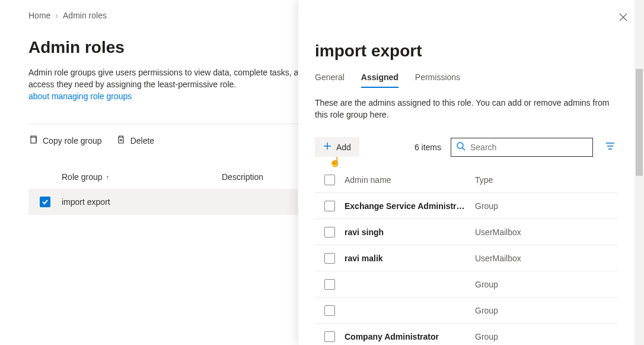 The image size is (644, 345). Describe the element at coordinates (466, 232) in the screenshot. I see `admin-row: ravi singhUserMailbox` at that location.